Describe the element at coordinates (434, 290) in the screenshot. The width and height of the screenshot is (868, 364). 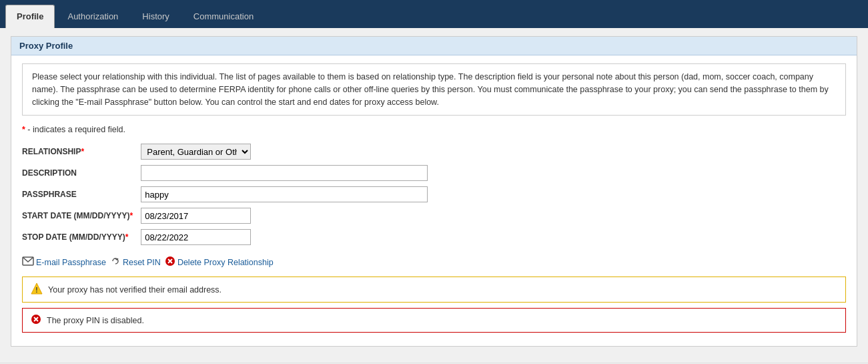
I see `warning-alert: ! Your proxy has not verified their emai…` at that location.